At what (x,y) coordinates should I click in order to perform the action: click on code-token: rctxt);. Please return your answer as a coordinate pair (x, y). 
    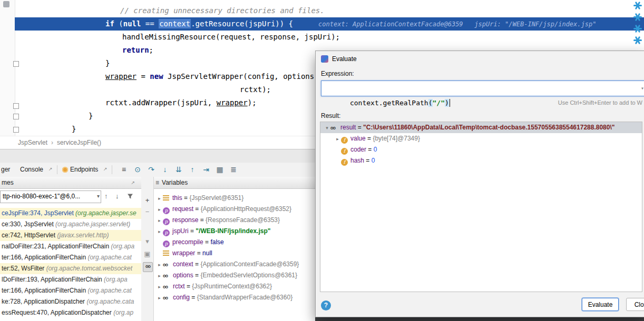
    Looking at the image, I should click on (255, 89).